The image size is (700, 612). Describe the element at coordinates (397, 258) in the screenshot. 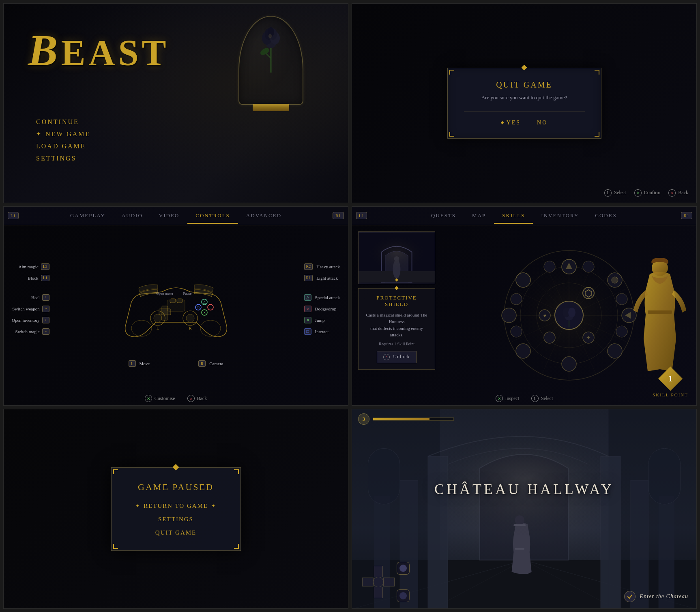

I see `skill-preview-image` at that location.